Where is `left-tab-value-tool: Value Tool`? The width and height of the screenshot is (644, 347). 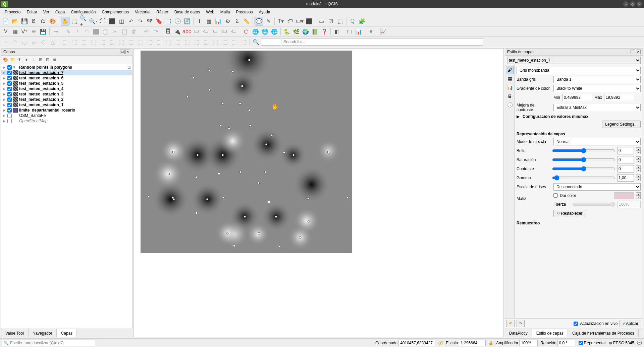
left-tab-value-tool: Value Tool is located at coordinates (15, 333).